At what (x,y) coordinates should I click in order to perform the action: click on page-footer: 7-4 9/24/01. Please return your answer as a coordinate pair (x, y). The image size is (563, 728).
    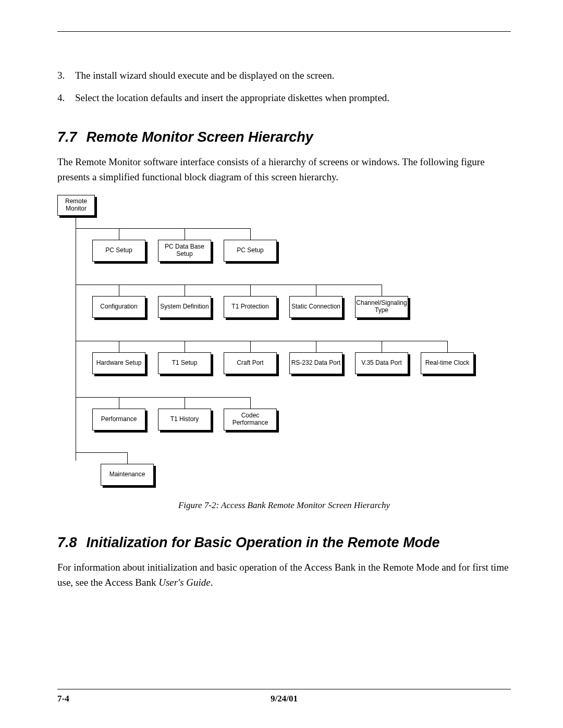
    Looking at the image, I should click on (284, 696).